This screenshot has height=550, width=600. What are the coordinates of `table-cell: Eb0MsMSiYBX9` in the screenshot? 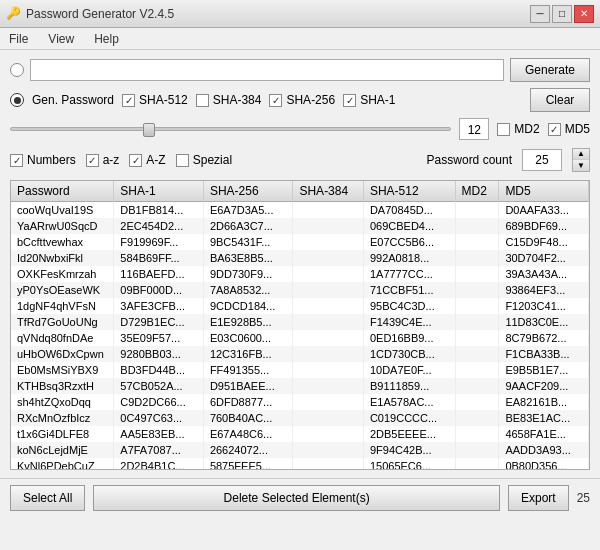 It's located at (62, 370).